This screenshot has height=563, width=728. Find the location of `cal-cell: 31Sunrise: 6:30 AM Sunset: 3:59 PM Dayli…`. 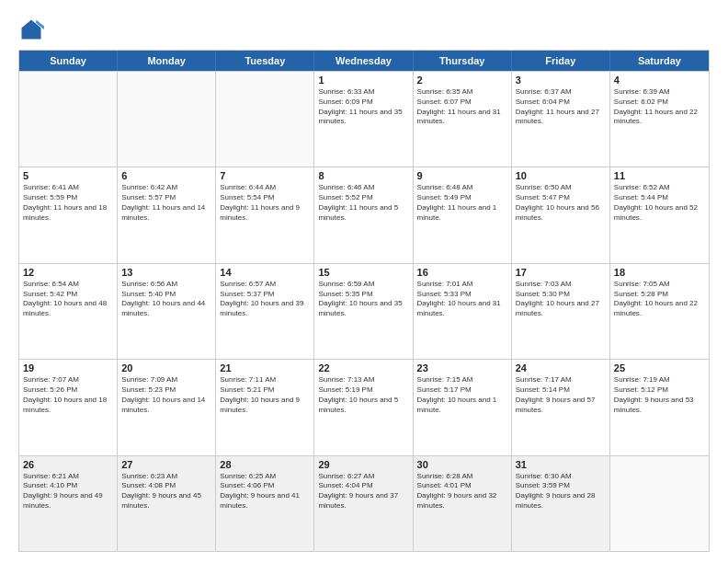

cal-cell: 31Sunrise: 6:30 AM Sunset: 3:59 PM Dayli… is located at coordinates (561, 504).